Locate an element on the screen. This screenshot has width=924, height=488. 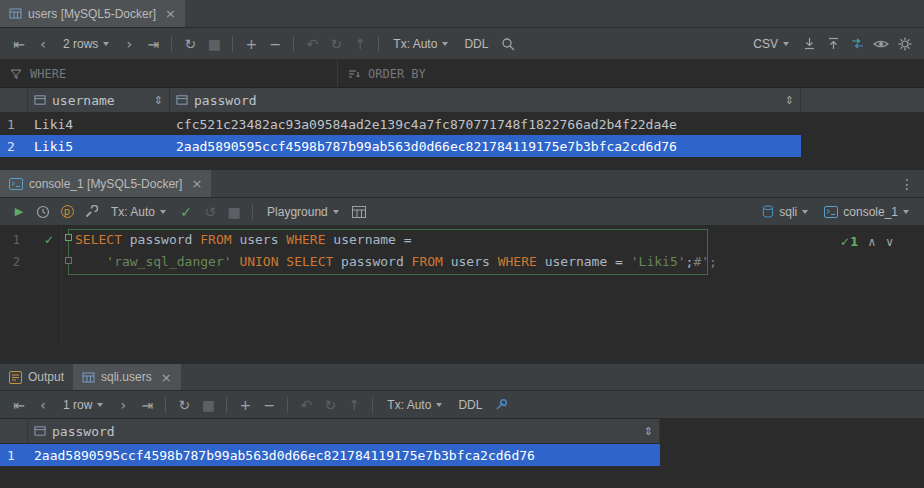
export-format-dropdown: CSV is located at coordinates (771, 44).